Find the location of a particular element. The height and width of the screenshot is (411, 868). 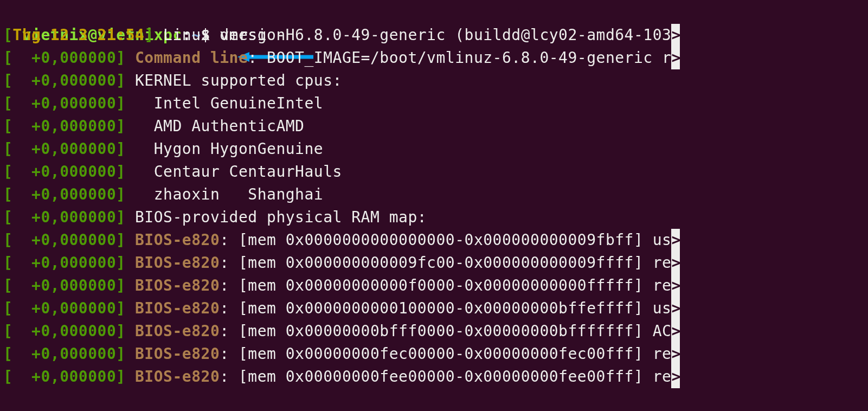

log-message: [mem 0x00000000000f0000-0x00000000000fff… is located at coordinates (455, 285).